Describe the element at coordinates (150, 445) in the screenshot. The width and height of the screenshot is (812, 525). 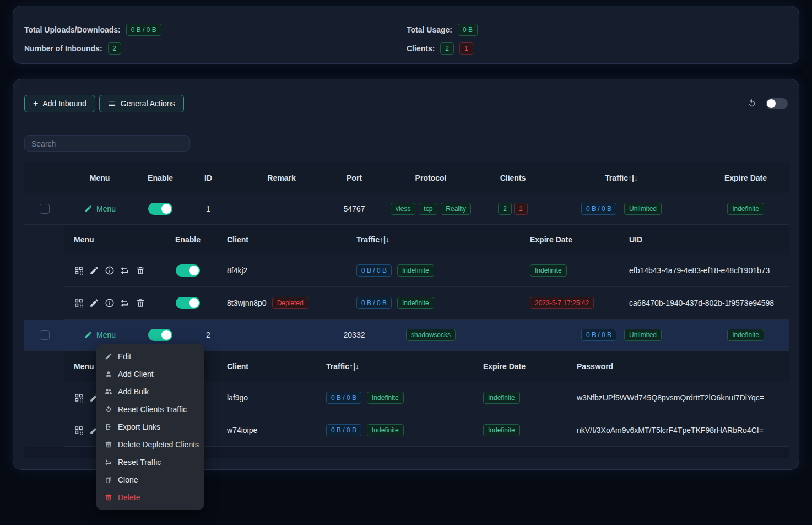
I see `menu-item-delete-depleted-clients: Delete Depleted Clients` at that location.